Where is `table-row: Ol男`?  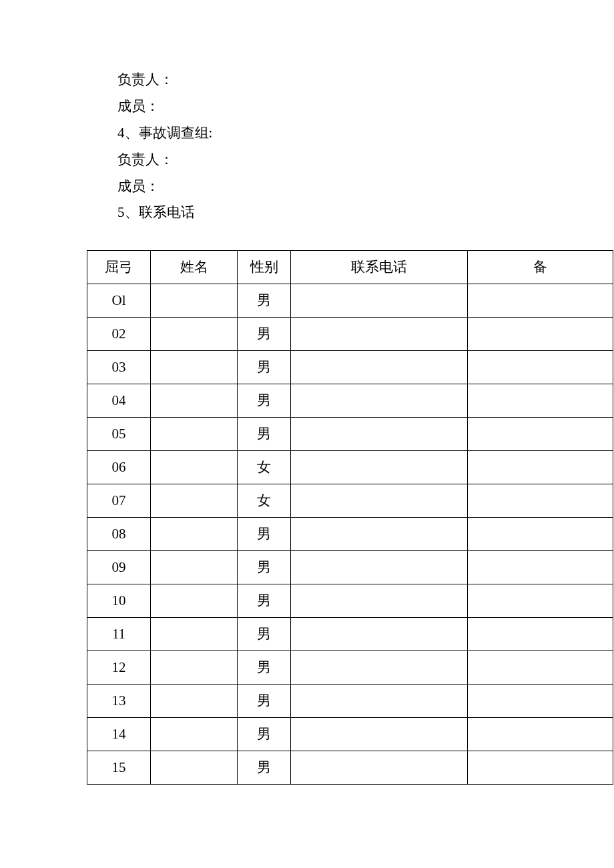 table-row: Ol男 is located at coordinates (350, 301).